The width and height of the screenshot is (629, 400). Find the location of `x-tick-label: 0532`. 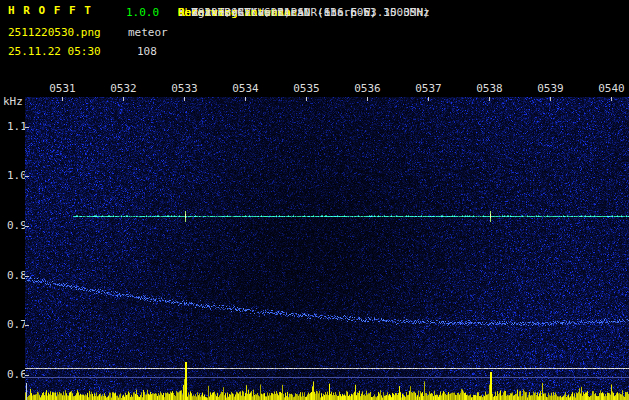

x-tick-label: 0532 is located at coordinates (124, 88).